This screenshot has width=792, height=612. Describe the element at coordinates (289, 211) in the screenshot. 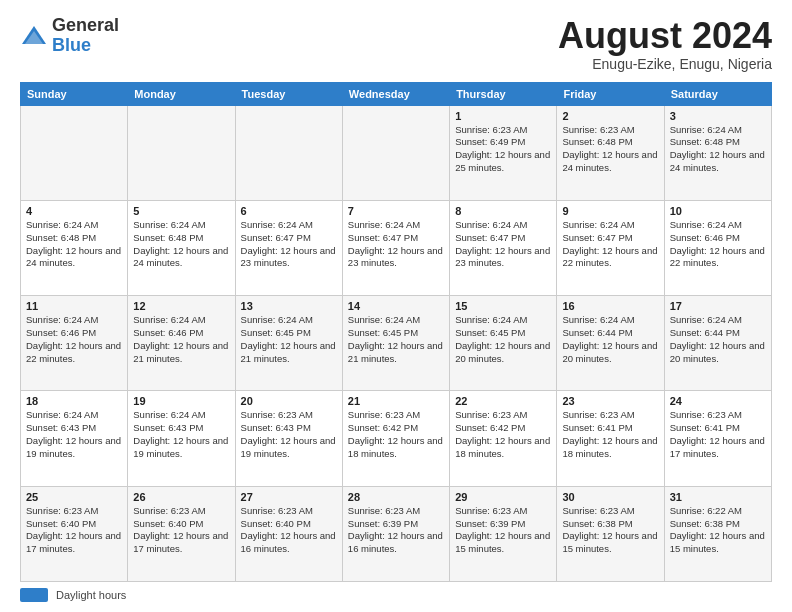

I see `day-number: 6` at that location.